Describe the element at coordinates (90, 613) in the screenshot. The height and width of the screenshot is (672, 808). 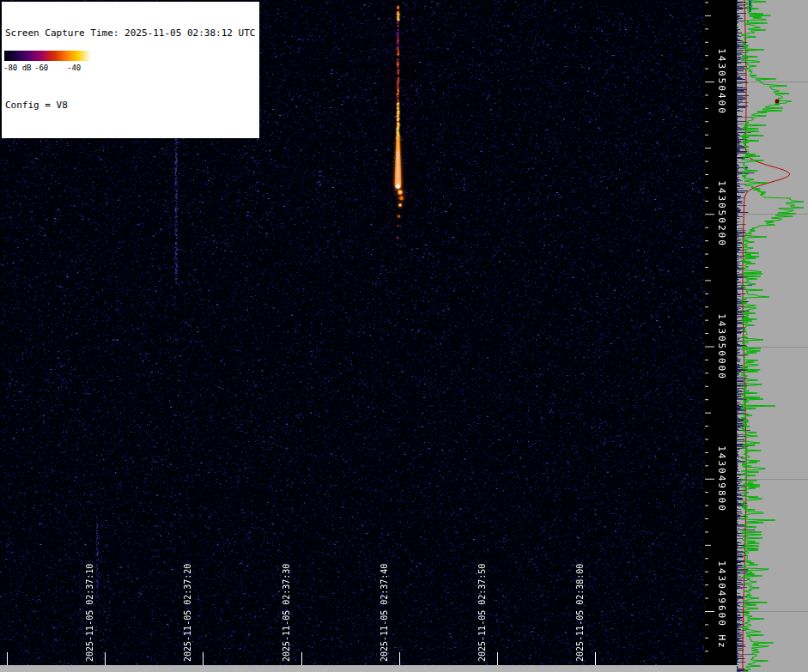
I see `time-label: 2025-11-05 02:37:10` at that location.